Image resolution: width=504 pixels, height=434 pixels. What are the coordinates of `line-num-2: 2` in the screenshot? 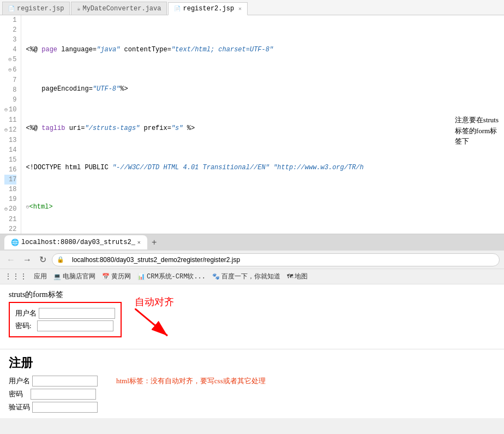 It's located at (10, 30).